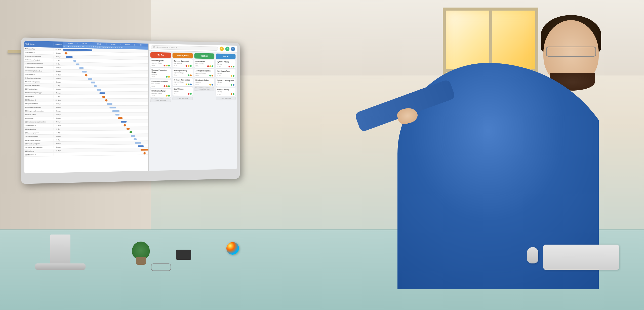  What do you see at coordinates (204, 64) in the screenshot?
I see `kanban-card: New UI IconsFree Available25 Jan` at bounding box center [204, 64].